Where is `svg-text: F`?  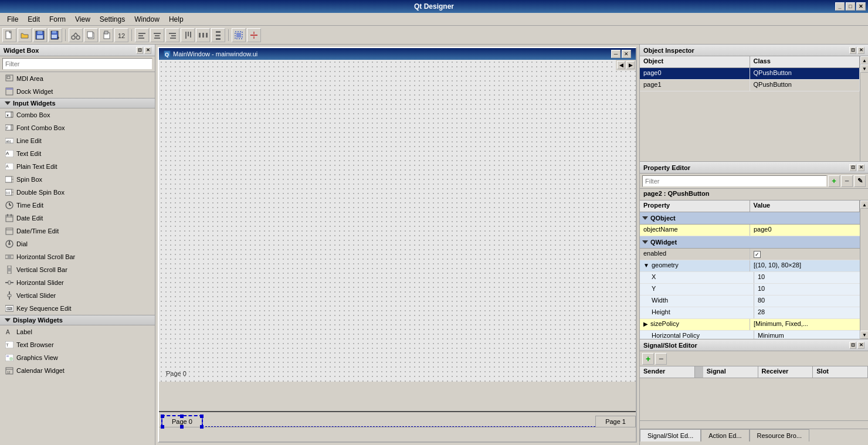 svg-text: F is located at coordinates (7, 128).